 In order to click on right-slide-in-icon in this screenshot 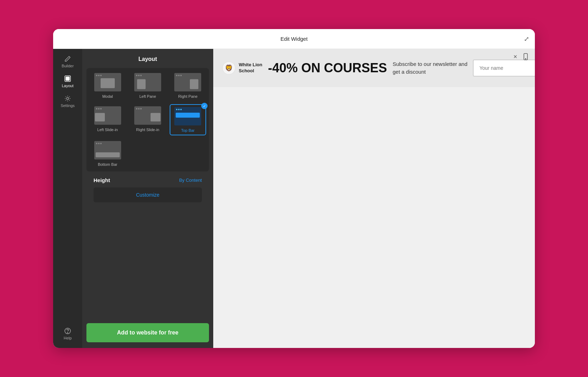, I will do `click(148, 116)`.